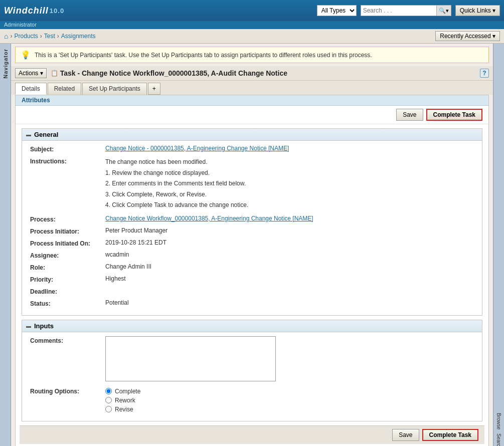 This screenshot has height=446, width=504. What do you see at coordinates (108, 409) in the screenshot?
I see `radio-revise-input` at bounding box center [108, 409].